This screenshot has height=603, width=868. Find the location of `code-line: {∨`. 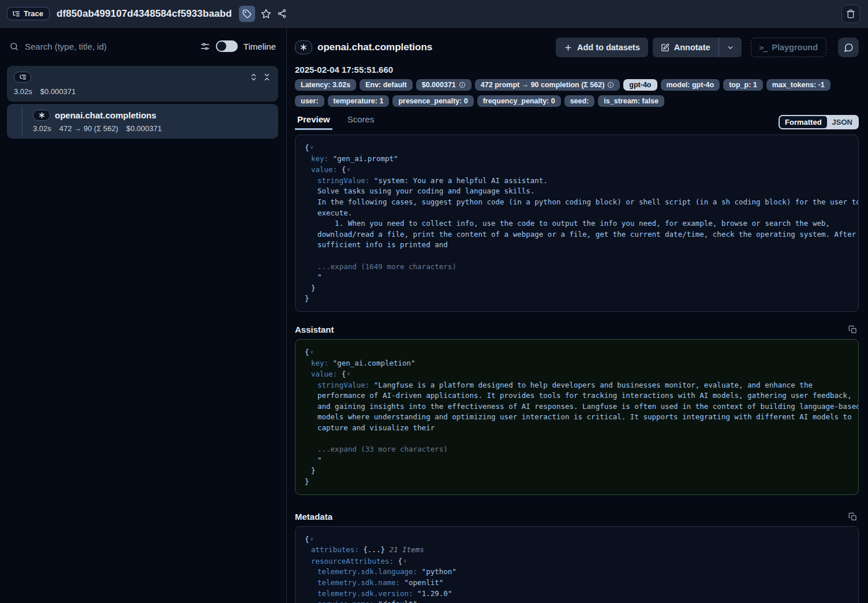

code-line: {∨ is located at coordinates (577, 539).